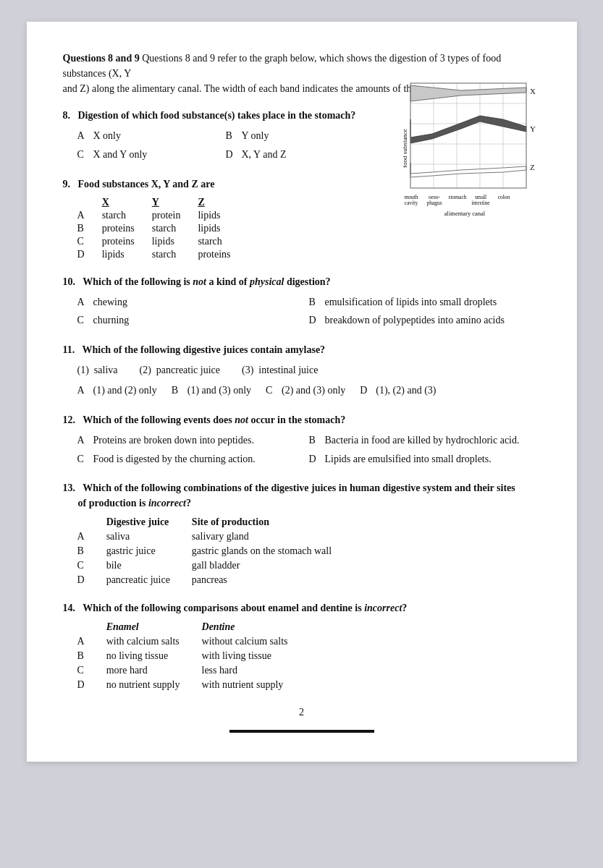 This screenshot has width=603, height=868. What do you see at coordinates (425, 441) in the screenshot?
I see `q12-option-b: B Bacteria in food are killed by hydroch…` at bounding box center [425, 441].